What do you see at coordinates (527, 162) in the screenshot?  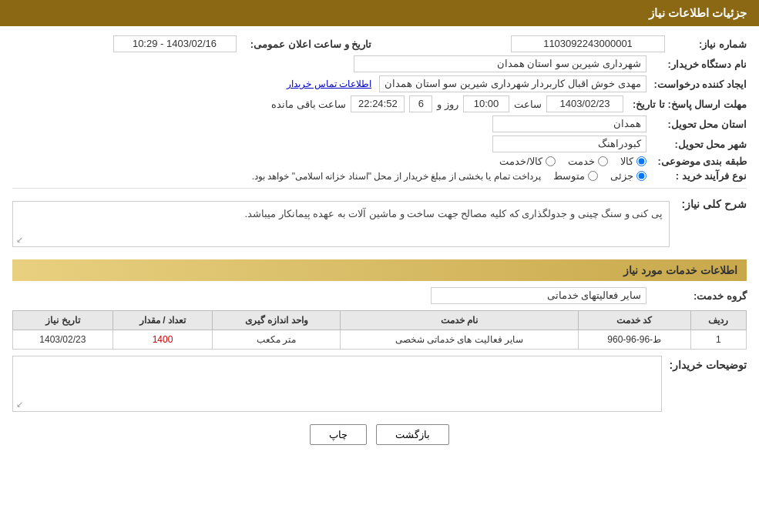 I see `radio-کالا-خدمت: کالا/خدمت` at bounding box center [527, 162].